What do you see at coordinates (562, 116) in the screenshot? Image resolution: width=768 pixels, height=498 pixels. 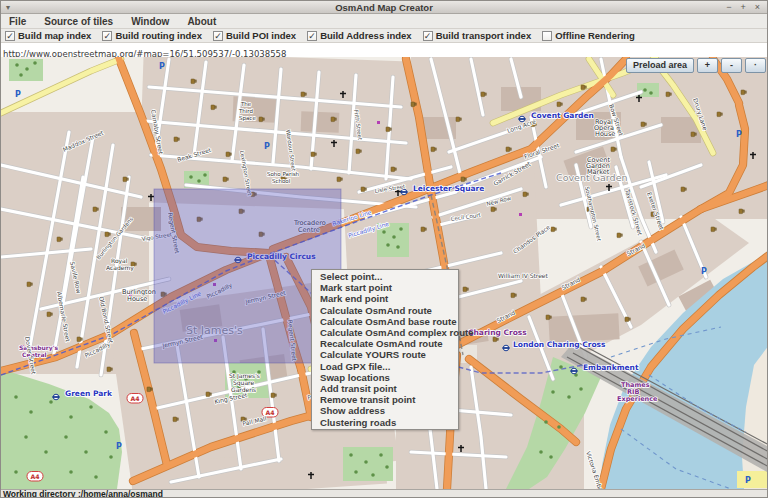 I see `map-label: Covent Garden` at bounding box center [562, 116].